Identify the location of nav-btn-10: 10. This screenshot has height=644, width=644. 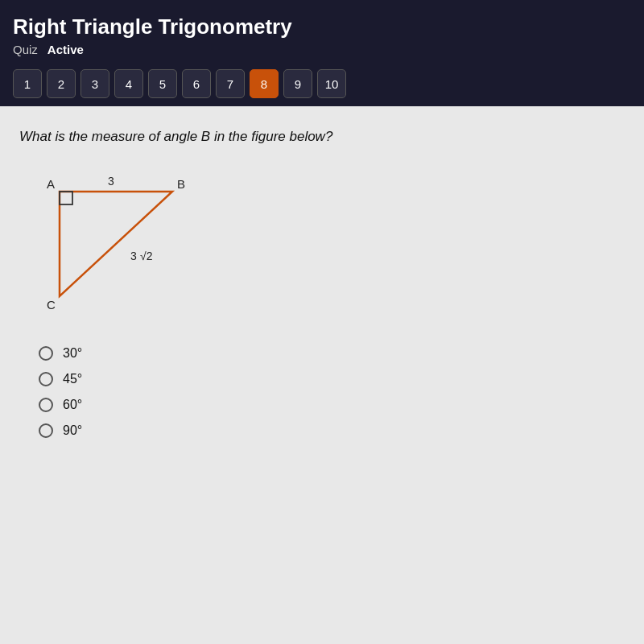
(332, 84).